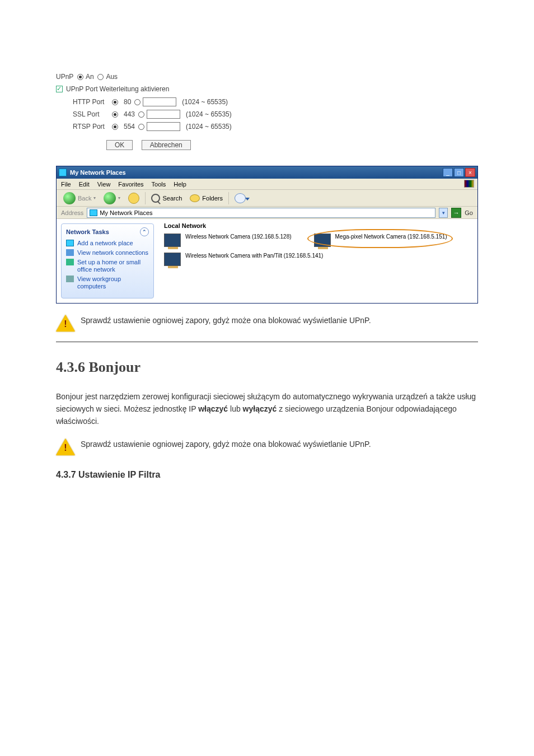  I want to click on ssl-port-custom-radio, so click(141, 114).